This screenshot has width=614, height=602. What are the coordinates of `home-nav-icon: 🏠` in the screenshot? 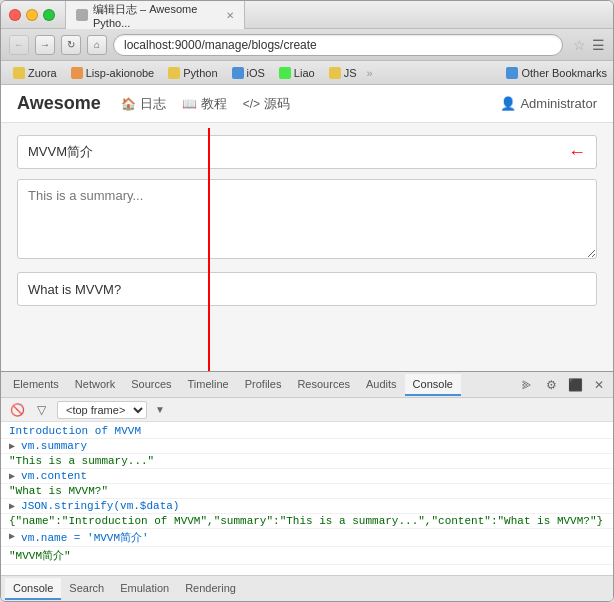 It's located at (128, 104).